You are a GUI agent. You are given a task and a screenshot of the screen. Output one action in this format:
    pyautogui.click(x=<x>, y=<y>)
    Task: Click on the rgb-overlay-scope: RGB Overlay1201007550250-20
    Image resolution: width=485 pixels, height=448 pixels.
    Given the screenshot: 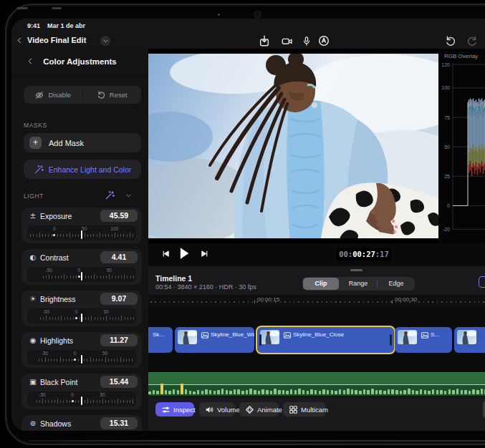 What is the action you would take?
    pyautogui.click(x=461, y=146)
    